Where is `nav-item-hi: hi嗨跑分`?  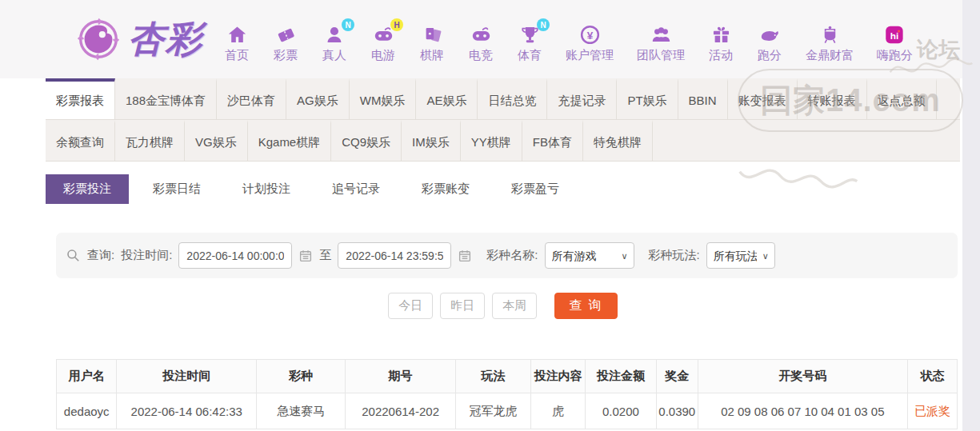
nav-item-hi: hi嗨跑分 is located at coordinates (894, 43).